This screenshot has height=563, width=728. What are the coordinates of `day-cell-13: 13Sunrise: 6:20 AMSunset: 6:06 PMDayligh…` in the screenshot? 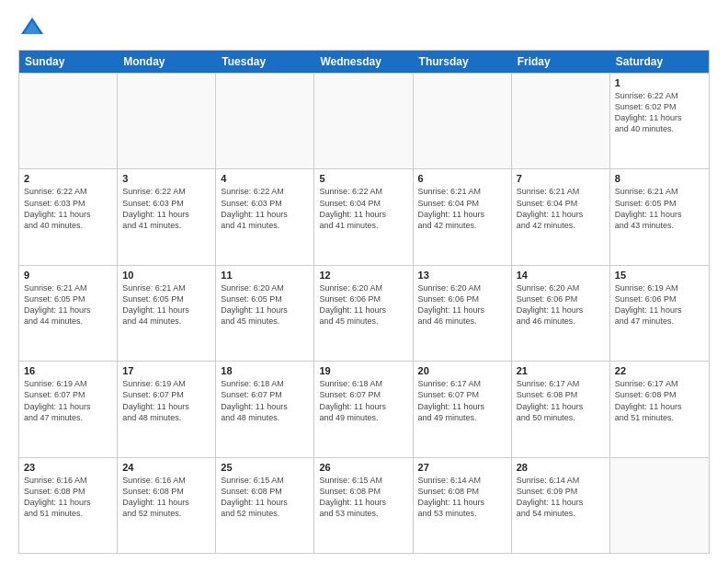 It's located at (463, 313).